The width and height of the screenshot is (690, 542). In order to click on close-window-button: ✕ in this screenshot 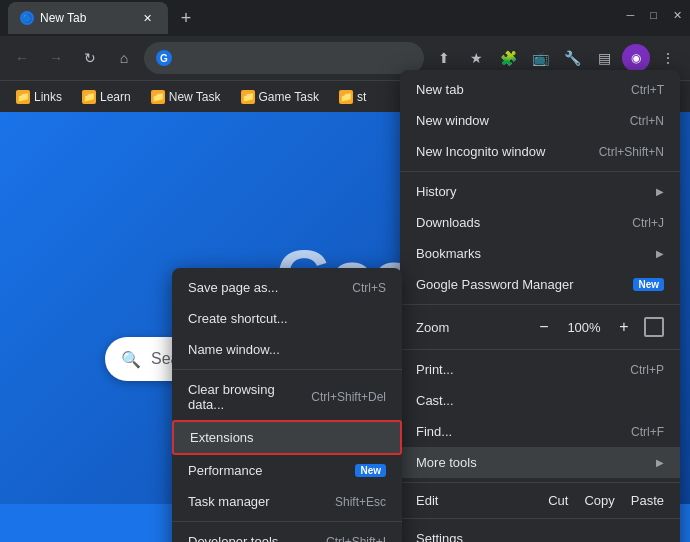, I will do `click(678, 16)`.